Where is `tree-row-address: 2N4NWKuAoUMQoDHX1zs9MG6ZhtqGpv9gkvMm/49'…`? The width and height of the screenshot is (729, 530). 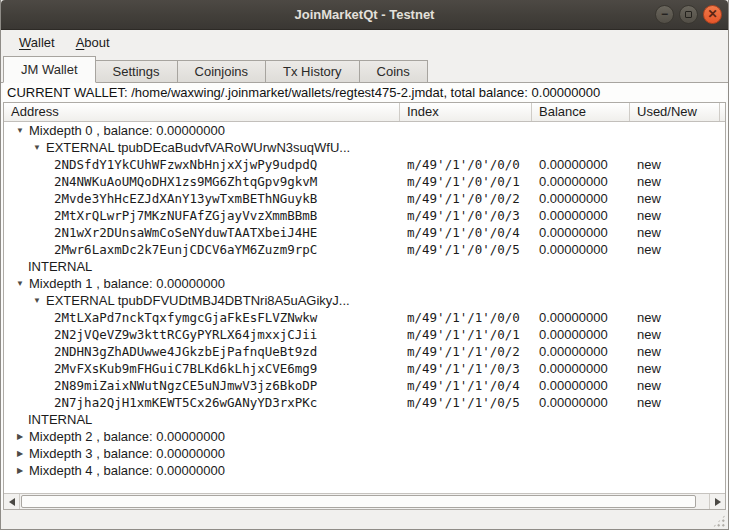
tree-row-address: 2N4NWKuAoUMQoDHX1zs9MG6ZhtqGpv9gkvMm/49'… is located at coordinates (364, 182).